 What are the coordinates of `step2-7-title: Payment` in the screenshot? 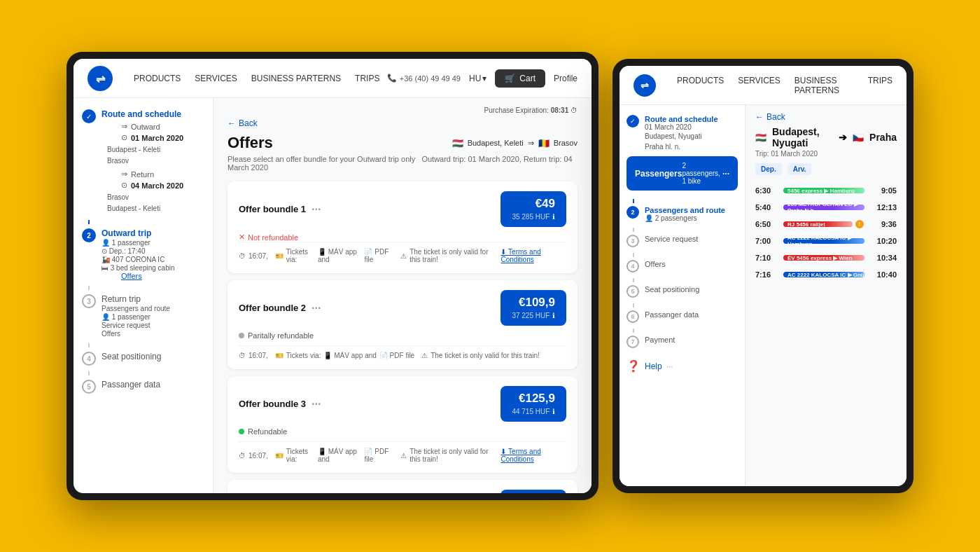 It's located at (659, 340).